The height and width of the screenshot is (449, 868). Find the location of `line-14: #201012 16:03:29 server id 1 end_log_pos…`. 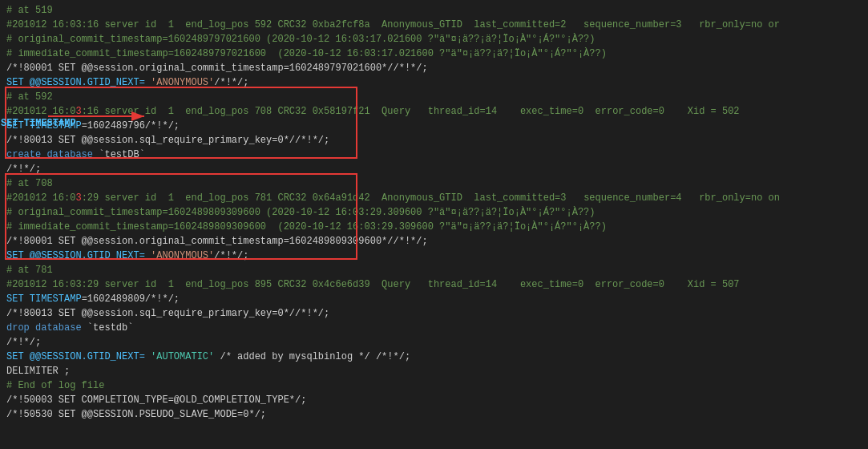

line-14: #201012 16:03:29 server id 1 end_log_pos… is located at coordinates (434, 198).